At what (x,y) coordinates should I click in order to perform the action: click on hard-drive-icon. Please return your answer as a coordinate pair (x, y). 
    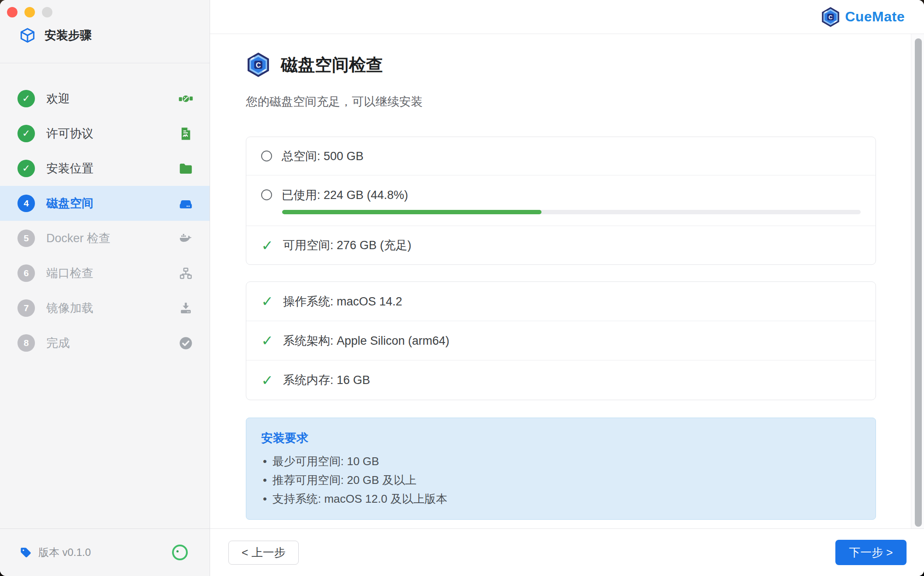
    Looking at the image, I should click on (186, 203).